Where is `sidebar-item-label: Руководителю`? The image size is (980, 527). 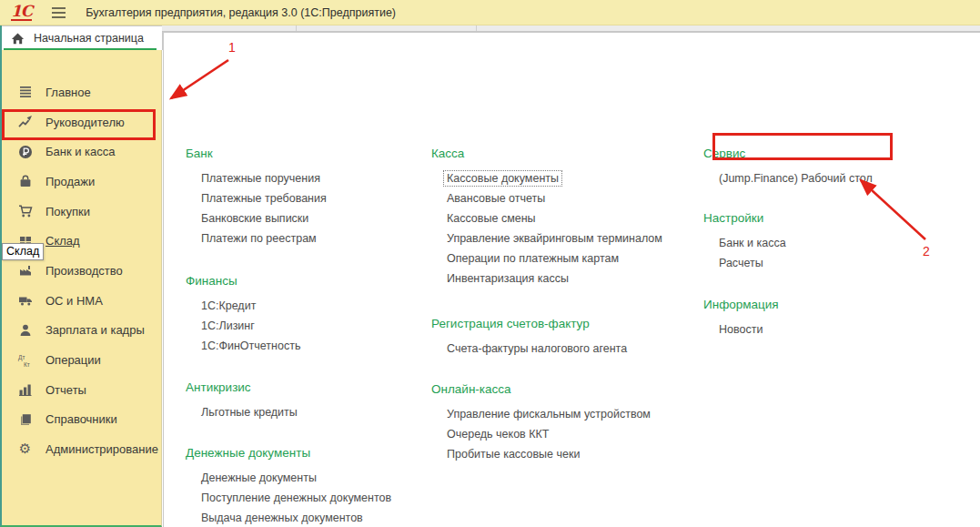 sidebar-item-label: Руководителю is located at coordinates (86, 122).